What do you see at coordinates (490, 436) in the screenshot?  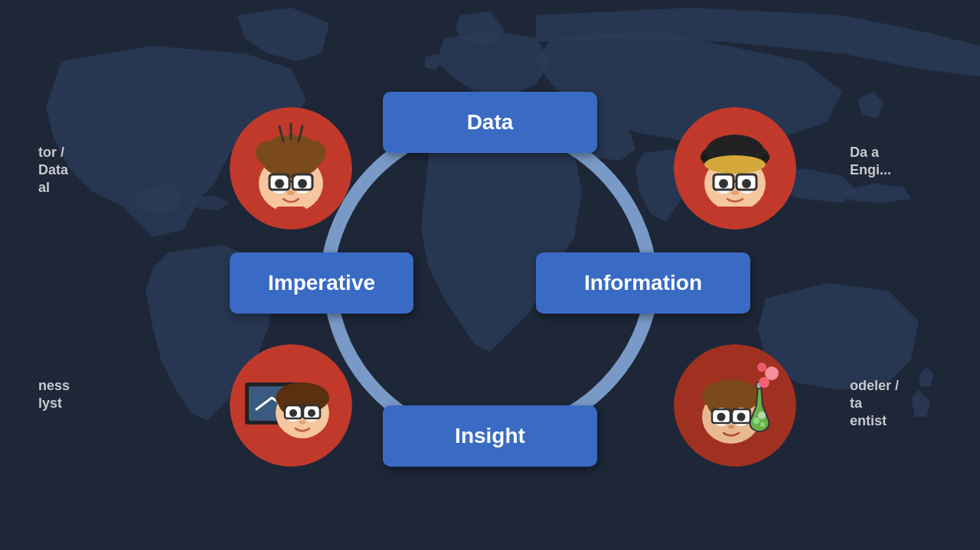 I see `insight-box: Insight` at bounding box center [490, 436].